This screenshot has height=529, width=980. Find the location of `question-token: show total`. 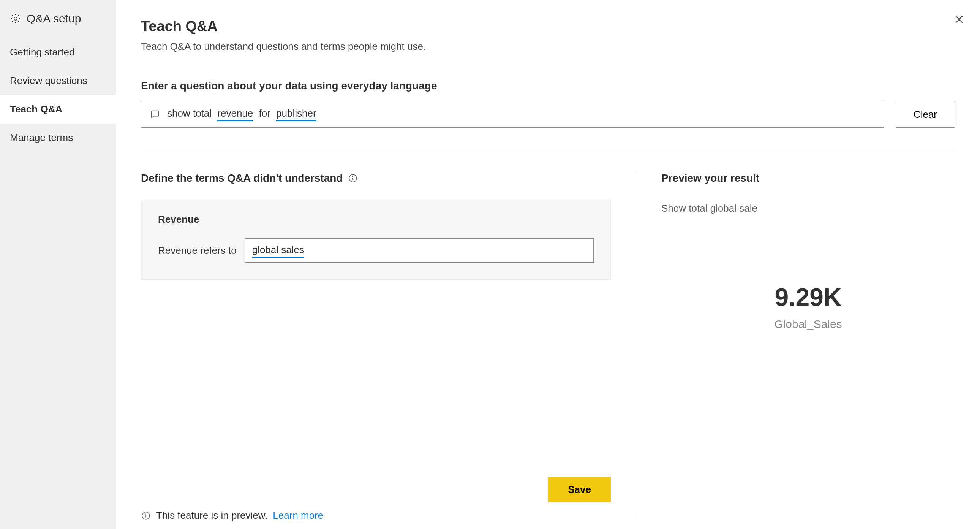

question-token: show total is located at coordinates (191, 113).